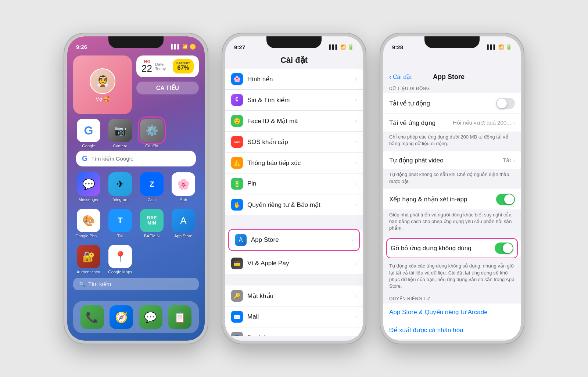 This screenshot has width=588, height=377. Describe the element at coordinates (89, 220) in the screenshot. I see `gphotos-icon: 🎨` at that location.